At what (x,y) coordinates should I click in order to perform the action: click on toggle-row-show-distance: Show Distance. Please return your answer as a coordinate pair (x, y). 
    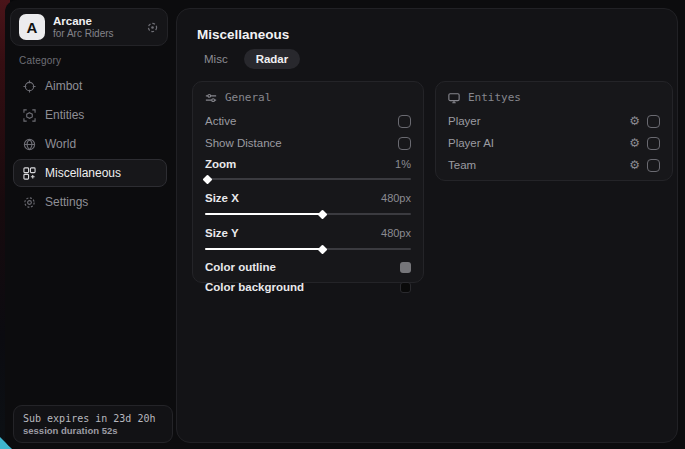
    Looking at the image, I should click on (308, 143).